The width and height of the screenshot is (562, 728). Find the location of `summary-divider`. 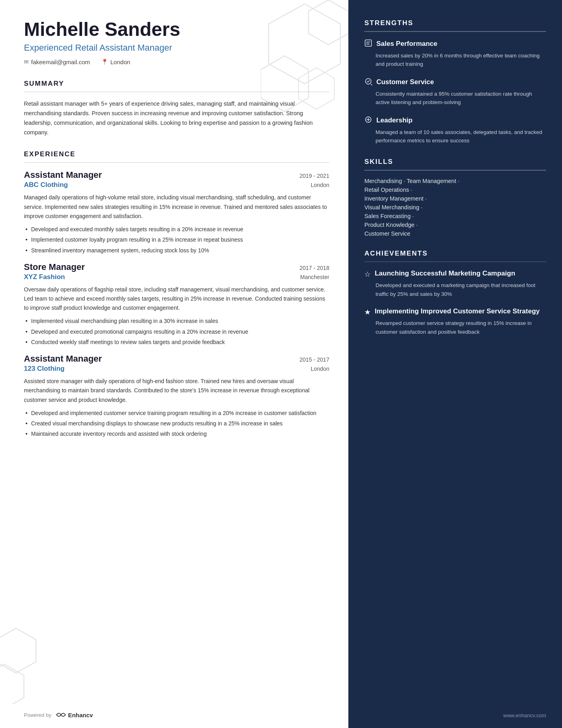

summary-divider is located at coordinates (177, 92).